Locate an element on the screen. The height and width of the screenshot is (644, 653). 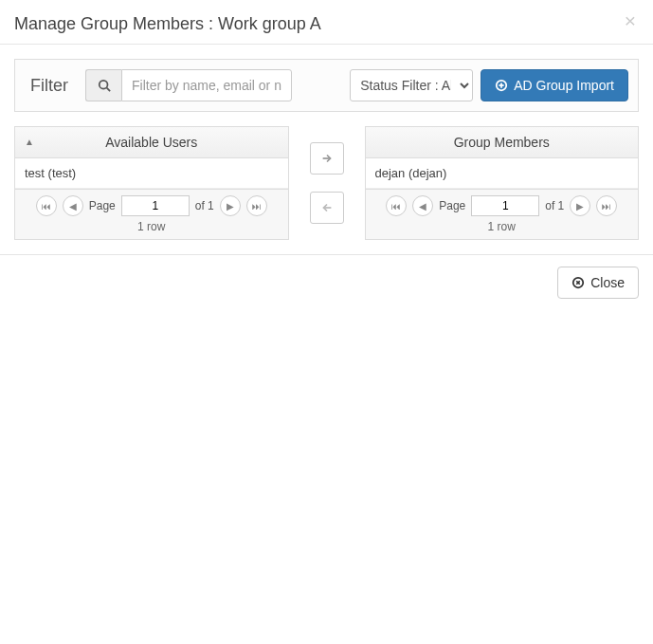
ad-group-import-button: AD Group Import is located at coordinates (554, 85).